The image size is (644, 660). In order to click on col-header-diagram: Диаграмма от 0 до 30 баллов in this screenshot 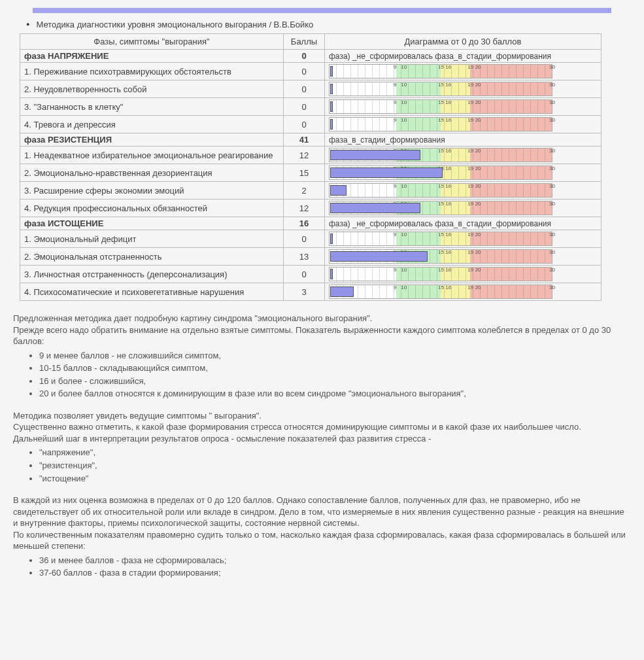, I will do `click(463, 42)`.